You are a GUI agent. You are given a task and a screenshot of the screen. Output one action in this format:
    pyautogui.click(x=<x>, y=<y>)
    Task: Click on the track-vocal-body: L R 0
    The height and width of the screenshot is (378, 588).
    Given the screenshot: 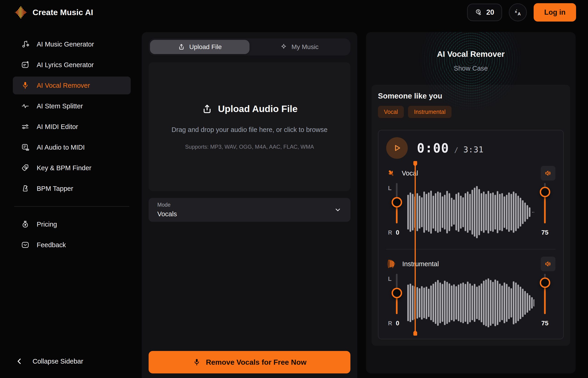 What is the action you would take?
    pyautogui.click(x=471, y=212)
    